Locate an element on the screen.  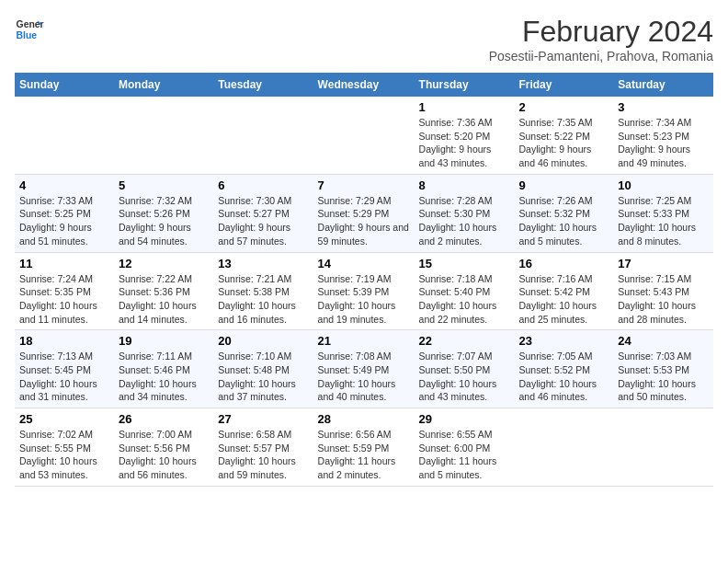
cell-w4-d4: 22Sunrise: 7:07 AM Sunset: 5:50 PM Dayli… is located at coordinates (465, 370).